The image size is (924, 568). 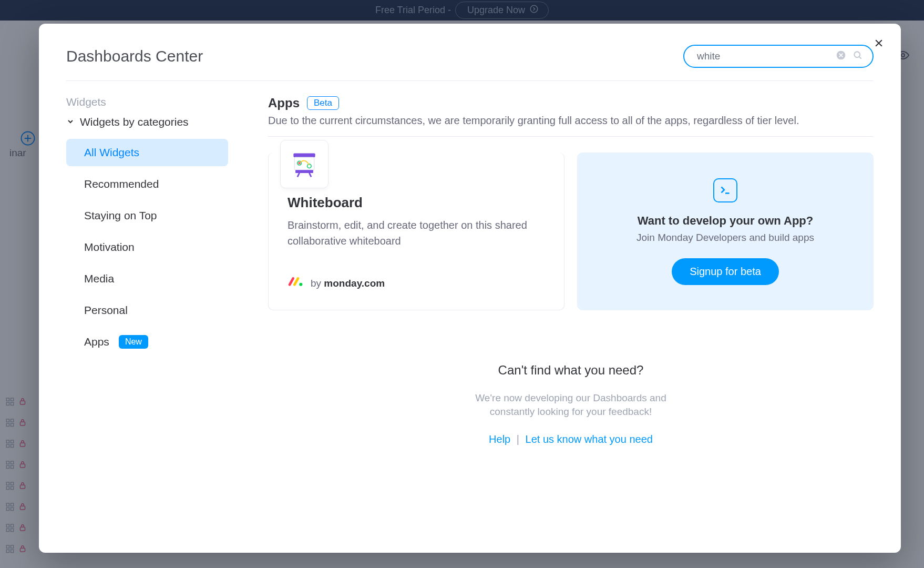 I want to click on sidebar-list: All Widgets Recommended Staying on Top M…, so click(x=147, y=247).